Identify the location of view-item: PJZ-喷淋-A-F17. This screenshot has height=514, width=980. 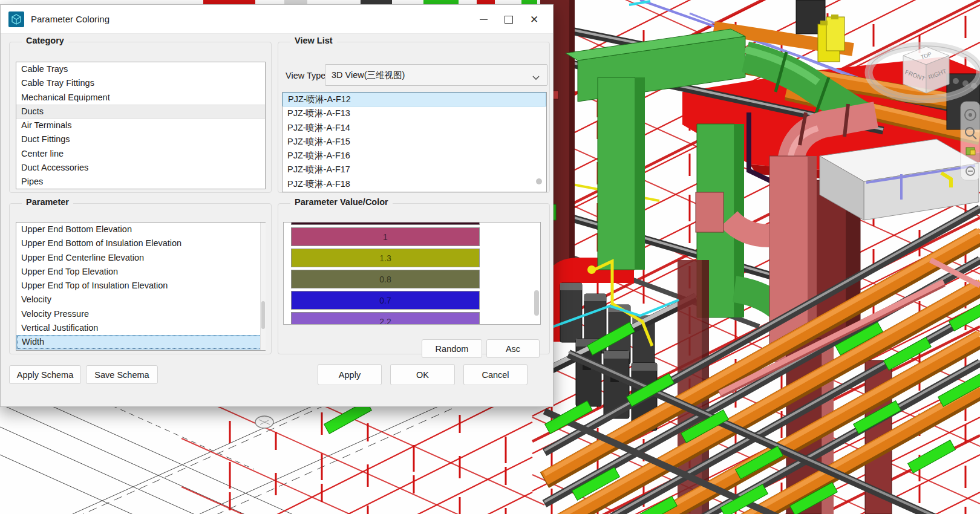
(414, 169).